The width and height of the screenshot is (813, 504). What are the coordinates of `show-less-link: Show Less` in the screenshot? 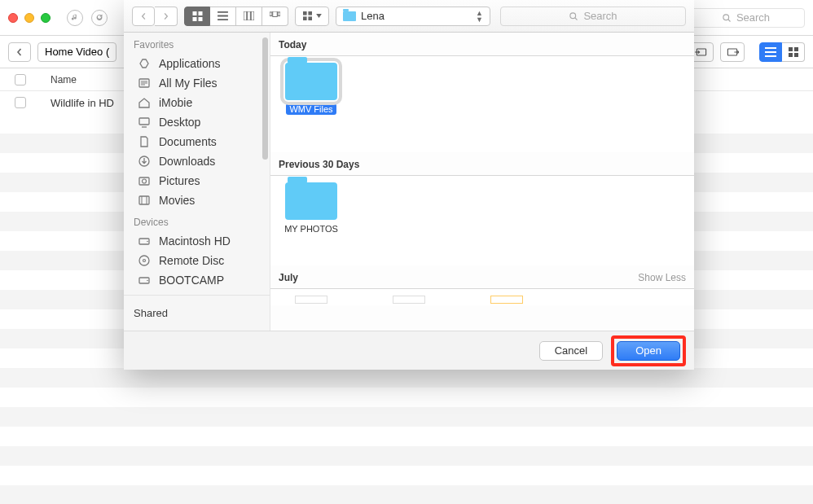 It's located at (661, 278).